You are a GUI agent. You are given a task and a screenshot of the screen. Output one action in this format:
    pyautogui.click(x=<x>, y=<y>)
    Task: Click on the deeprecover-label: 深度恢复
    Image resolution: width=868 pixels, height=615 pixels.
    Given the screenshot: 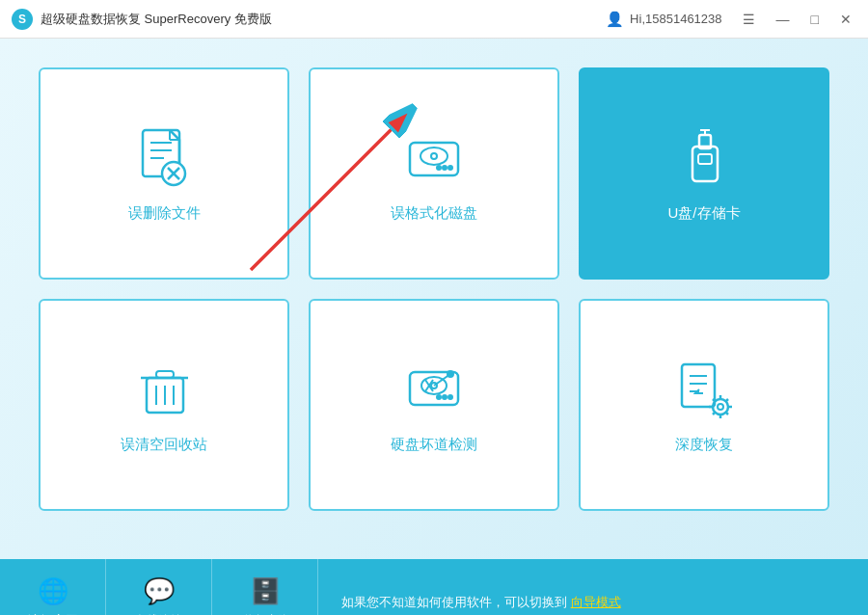 What is the action you would take?
    pyautogui.click(x=704, y=445)
    